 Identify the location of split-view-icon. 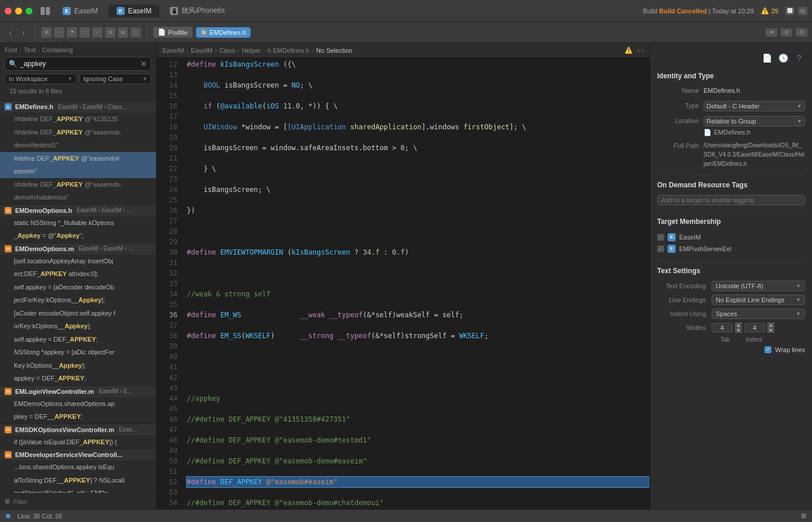
(45, 11).